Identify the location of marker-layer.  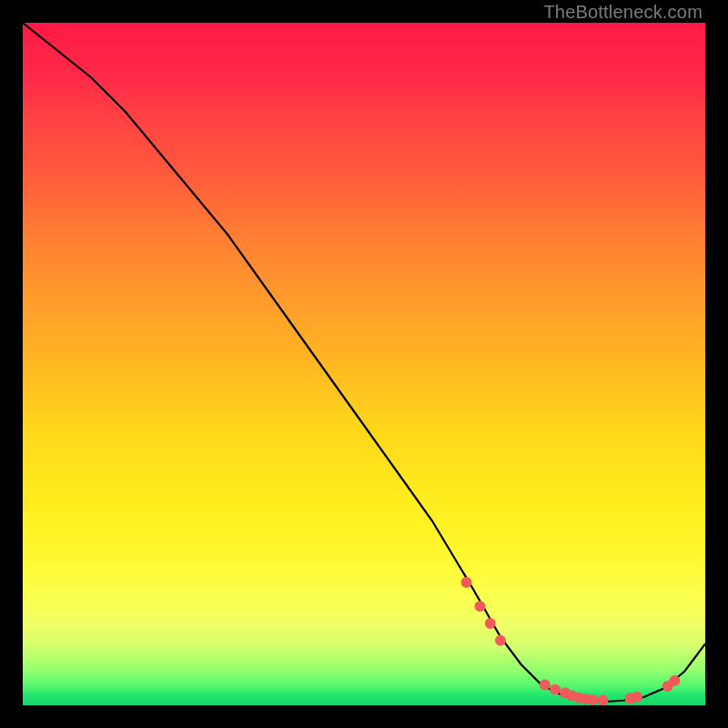
(571, 641).